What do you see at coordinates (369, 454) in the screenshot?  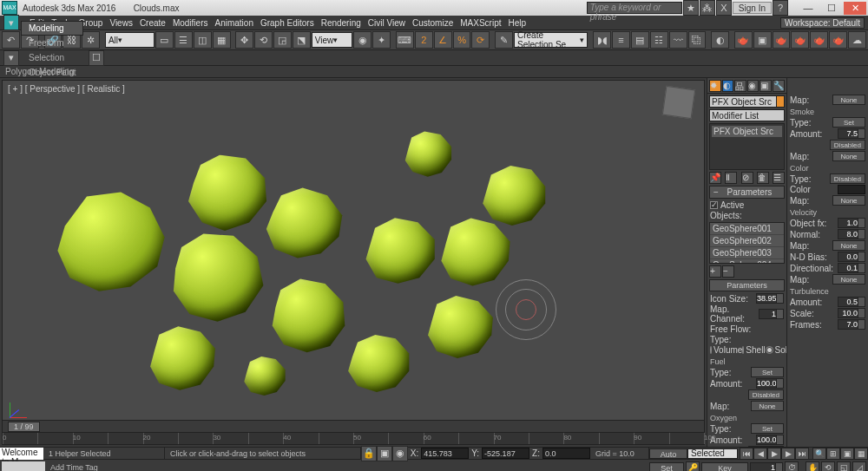 I see `lock-selection-icon: 🔒` at bounding box center [369, 454].